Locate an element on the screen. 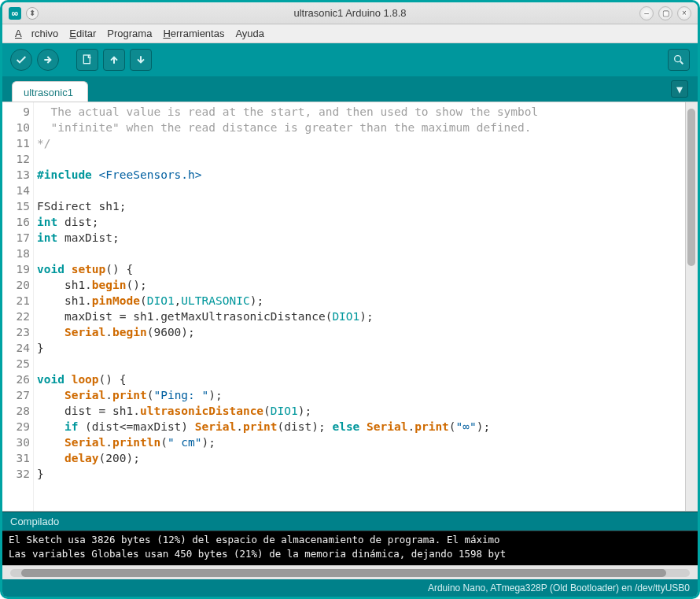  board-port-label: Arduino Nano, ATmega328P (Old Bootloader… is located at coordinates (558, 588).